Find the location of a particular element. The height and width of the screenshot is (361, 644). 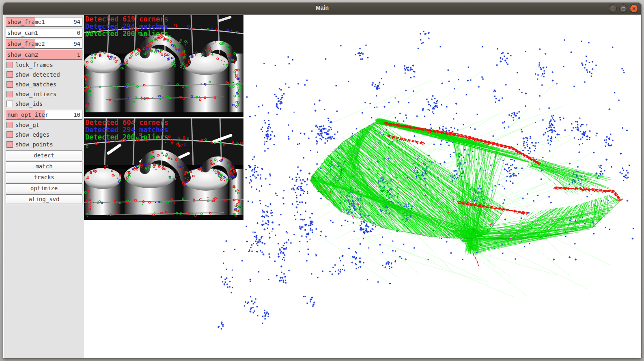

close-button: ✕ is located at coordinates (634, 9).